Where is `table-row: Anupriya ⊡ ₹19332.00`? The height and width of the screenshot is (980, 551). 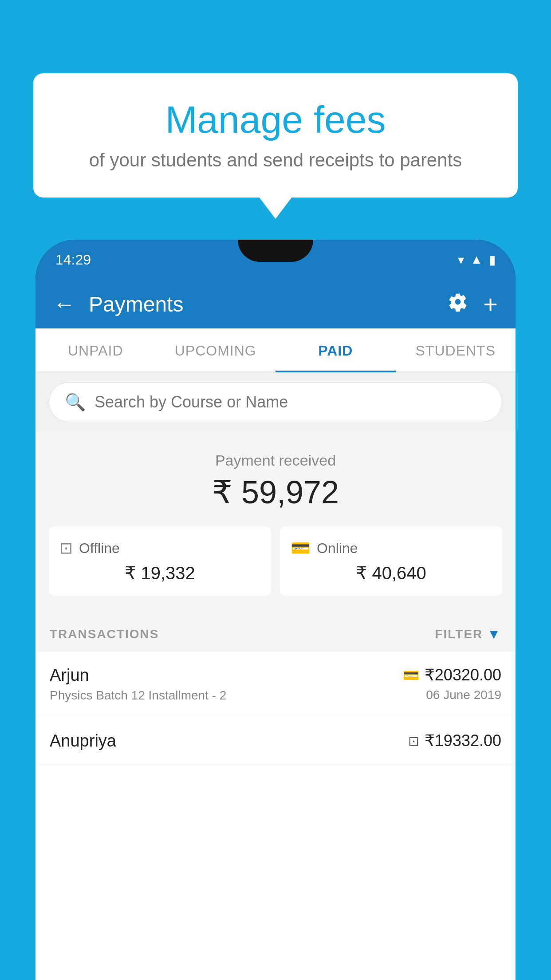 table-row: Anupriya ⊡ ₹19332.00 is located at coordinates (276, 741).